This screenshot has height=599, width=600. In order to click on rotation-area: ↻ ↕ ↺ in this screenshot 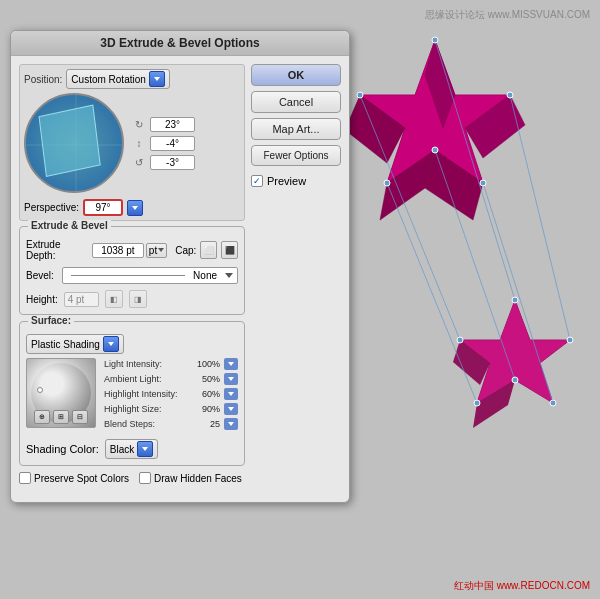, I will do `click(132, 143)`.